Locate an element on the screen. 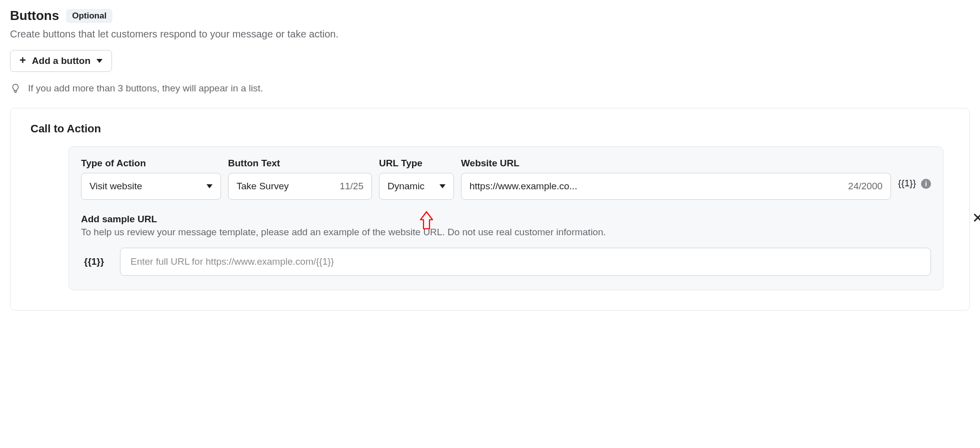 This screenshot has height=448, width=980. website-url-count: 24/2000 is located at coordinates (865, 186).